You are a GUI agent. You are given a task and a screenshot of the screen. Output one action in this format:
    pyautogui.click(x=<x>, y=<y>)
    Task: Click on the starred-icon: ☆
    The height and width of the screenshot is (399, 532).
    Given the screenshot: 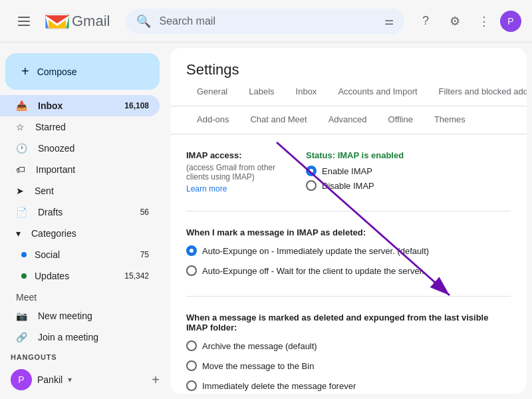 What is the action you would take?
    pyautogui.click(x=20, y=127)
    